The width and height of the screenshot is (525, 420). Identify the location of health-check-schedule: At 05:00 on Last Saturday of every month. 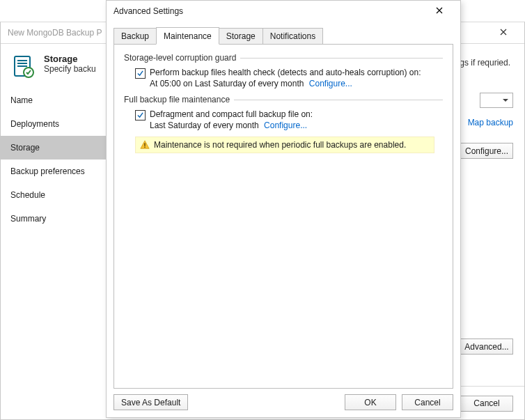
(227, 84).